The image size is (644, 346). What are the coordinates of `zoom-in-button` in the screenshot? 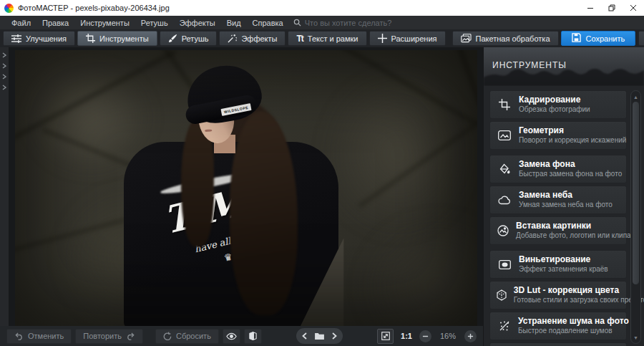 It's located at (471, 337).